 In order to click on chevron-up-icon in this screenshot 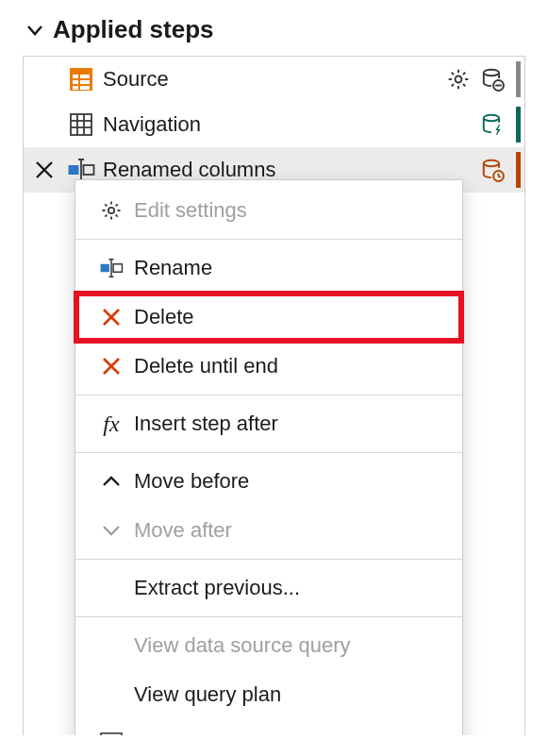, I will do `click(111, 481)`.